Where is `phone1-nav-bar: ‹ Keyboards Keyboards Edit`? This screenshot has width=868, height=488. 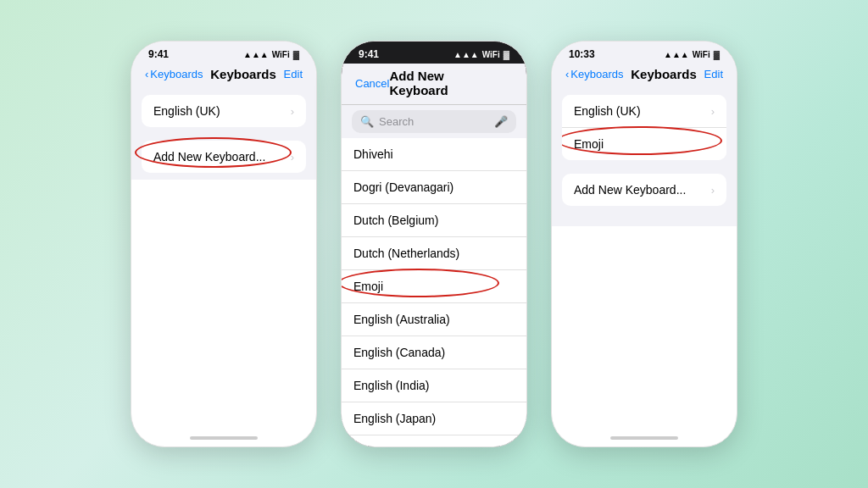 phone1-nav-bar: ‹ Keyboards Keyboards Edit is located at coordinates (224, 76).